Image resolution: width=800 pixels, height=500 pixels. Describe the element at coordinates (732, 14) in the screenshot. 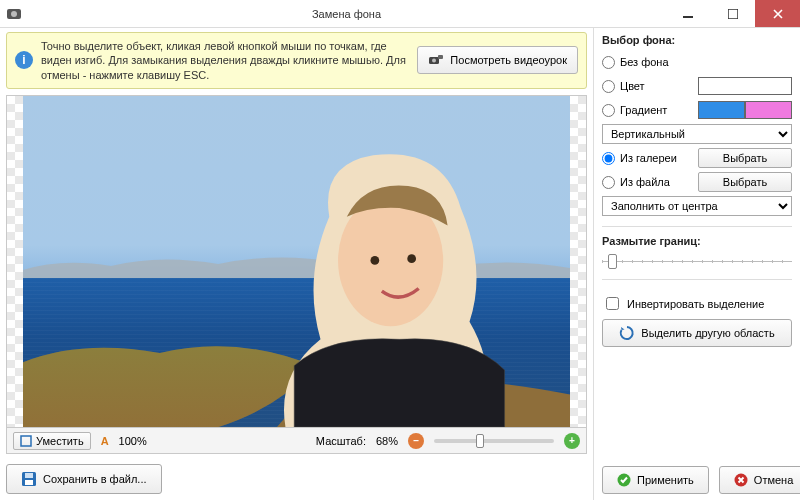

I see `window-controls` at that location.